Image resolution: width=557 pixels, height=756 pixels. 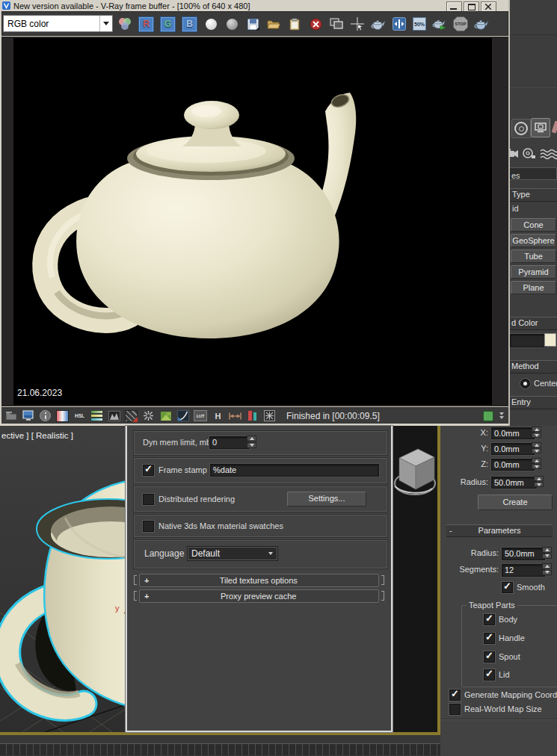 What do you see at coordinates (455, 695) in the screenshot?
I see `generate-mapping-checkbox` at bounding box center [455, 695].